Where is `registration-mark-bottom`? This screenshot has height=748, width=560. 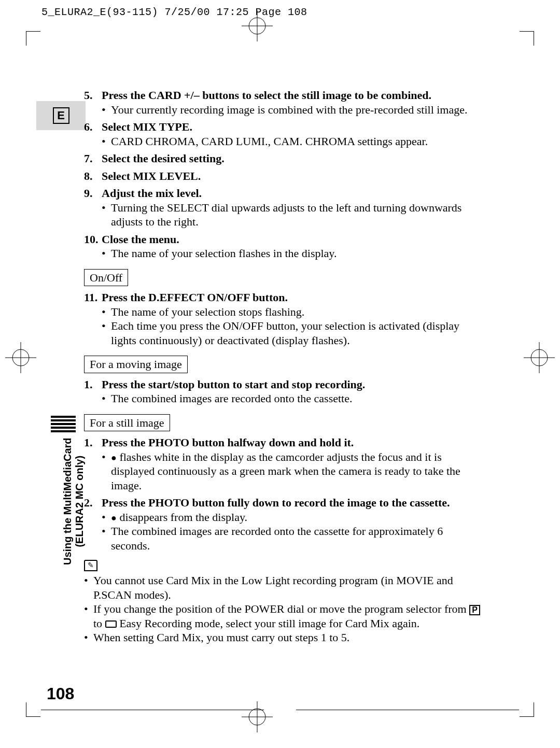
registration-mark-bottom is located at coordinates (257, 717).